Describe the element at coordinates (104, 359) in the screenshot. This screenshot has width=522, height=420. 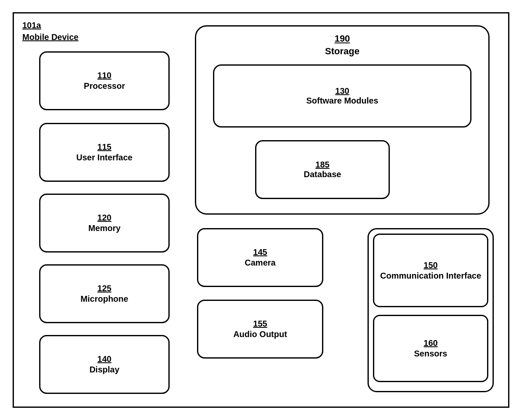
I see `display-num: 140` at that location.